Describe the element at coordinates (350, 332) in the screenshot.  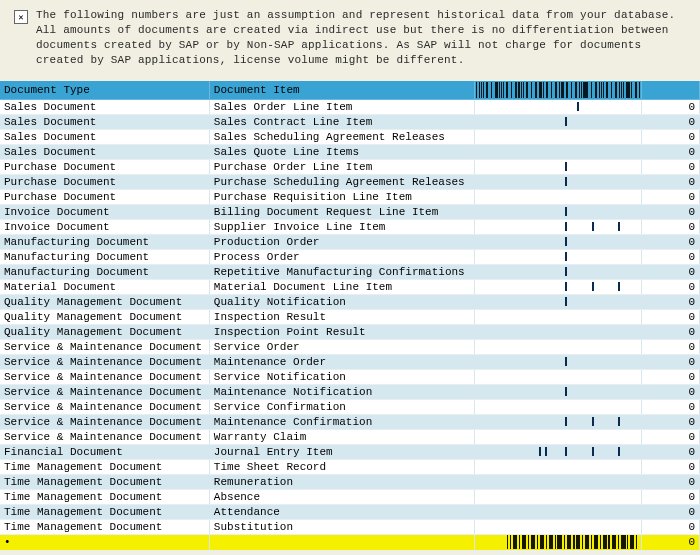
I see `table-row: Quality Management DocumentInspection Po…` at that location.